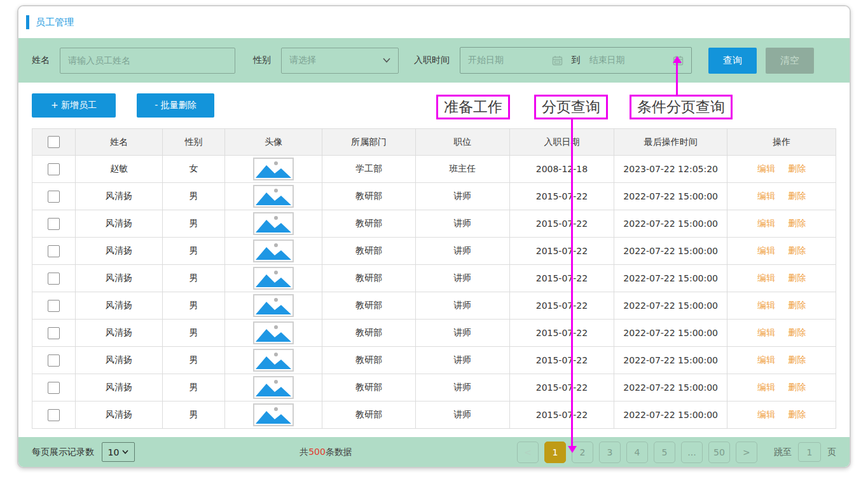 The width and height of the screenshot is (868, 479). What do you see at coordinates (665, 452) in the screenshot?
I see `page-button: 5` at bounding box center [665, 452].